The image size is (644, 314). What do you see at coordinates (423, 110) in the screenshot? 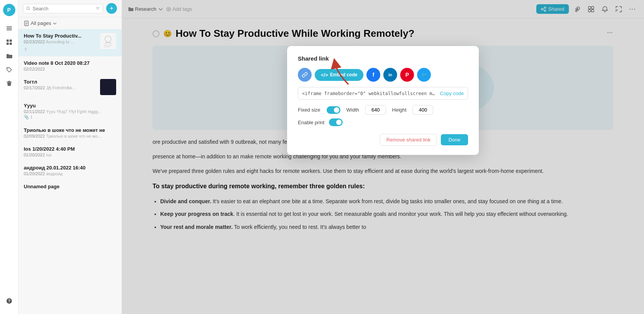
I see `height-input` at bounding box center [423, 110].